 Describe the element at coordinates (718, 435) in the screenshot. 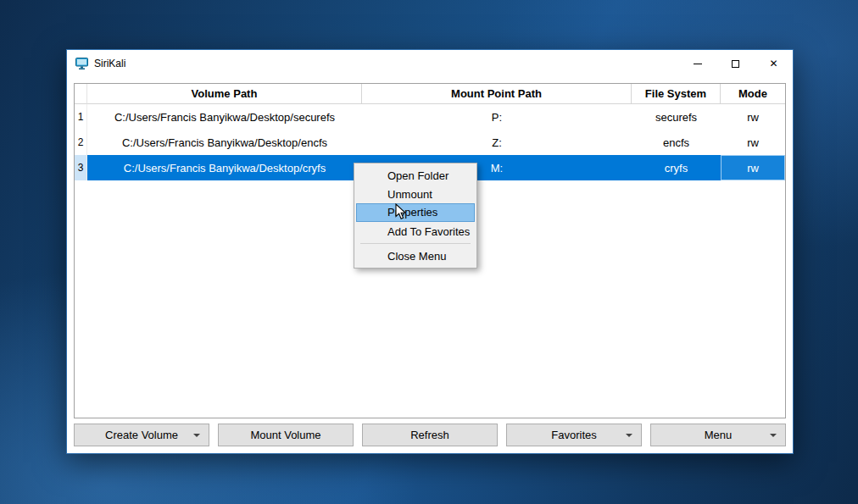

I see `menu-button: Menu` at that location.